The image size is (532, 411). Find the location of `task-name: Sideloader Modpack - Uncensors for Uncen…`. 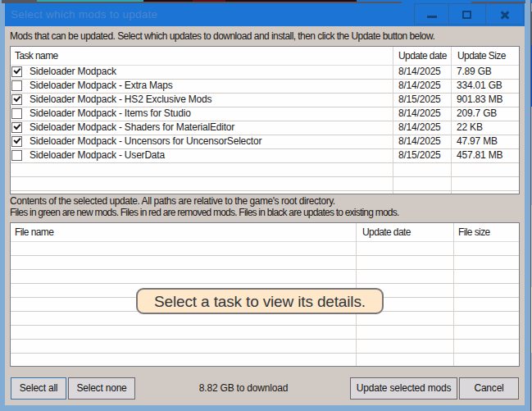

task-name: Sideloader Modpack - Uncensors for Uncen… is located at coordinates (146, 141).